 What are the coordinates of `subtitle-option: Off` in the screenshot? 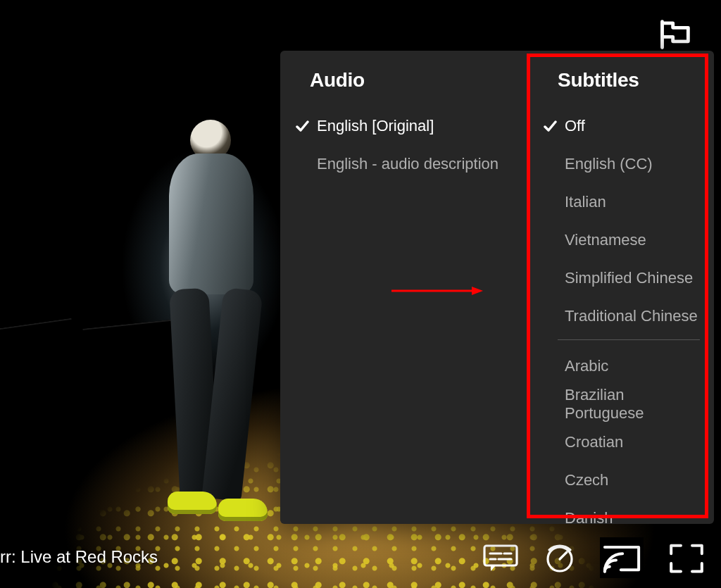 It's located at (621, 126).